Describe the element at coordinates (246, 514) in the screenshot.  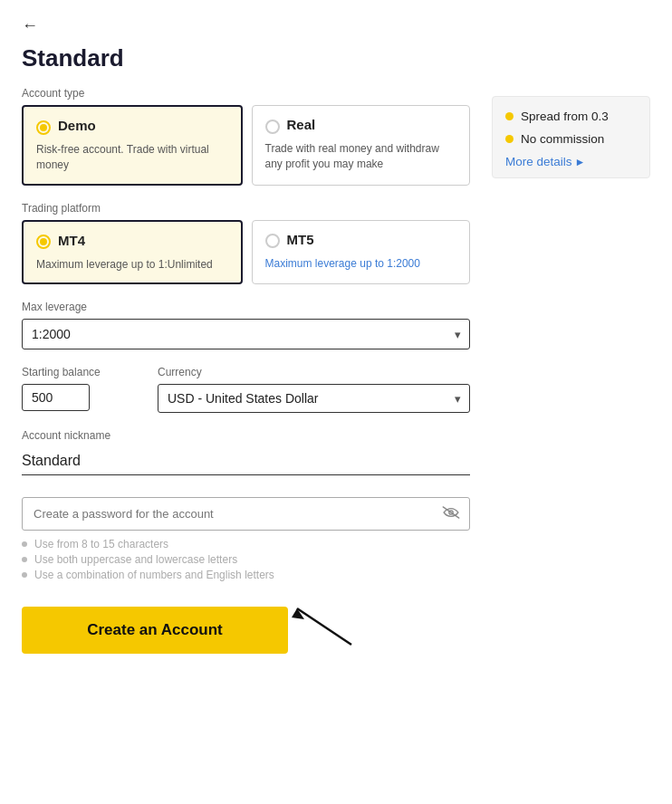
I see `password-wrapper` at that location.